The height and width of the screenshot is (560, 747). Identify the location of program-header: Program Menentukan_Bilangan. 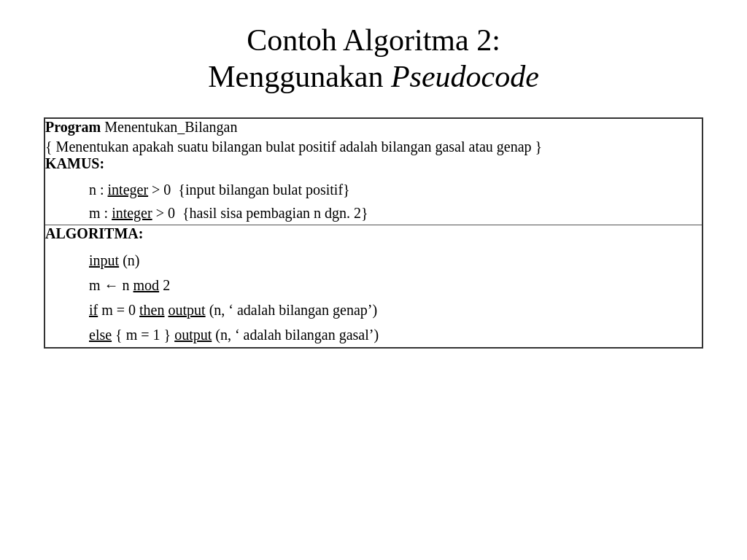
(374, 127).